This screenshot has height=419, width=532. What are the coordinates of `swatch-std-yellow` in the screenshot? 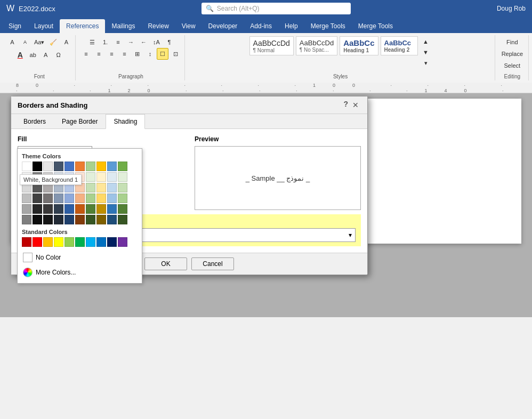 It's located at (59, 242).